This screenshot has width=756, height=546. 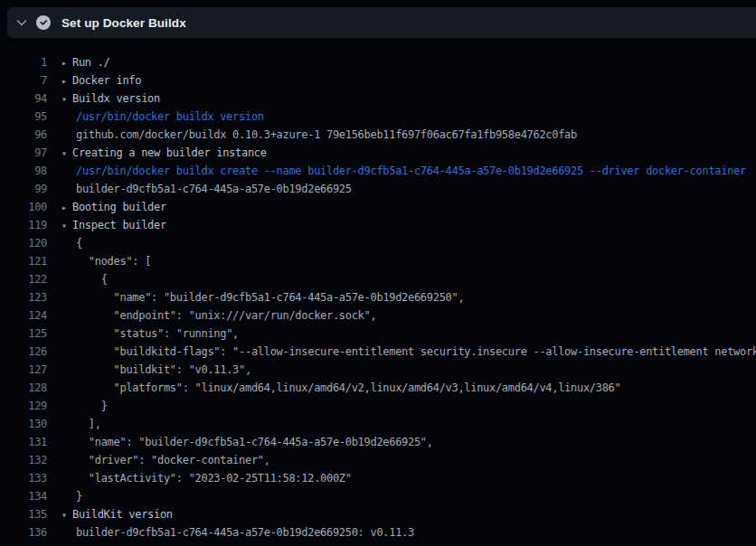 What do you see at coordinates (378, 478) in the screenshot?
I see `log-line: 133 "lastActivity": "2023-02-25T11:58:12…` at bounding box center [378, 478].